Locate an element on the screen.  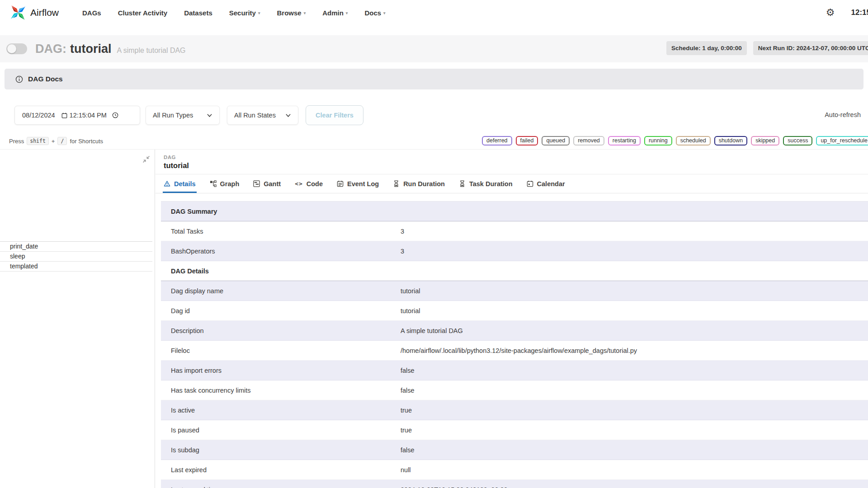
table-row: Is activetrue is located at coordinates (514, 410).